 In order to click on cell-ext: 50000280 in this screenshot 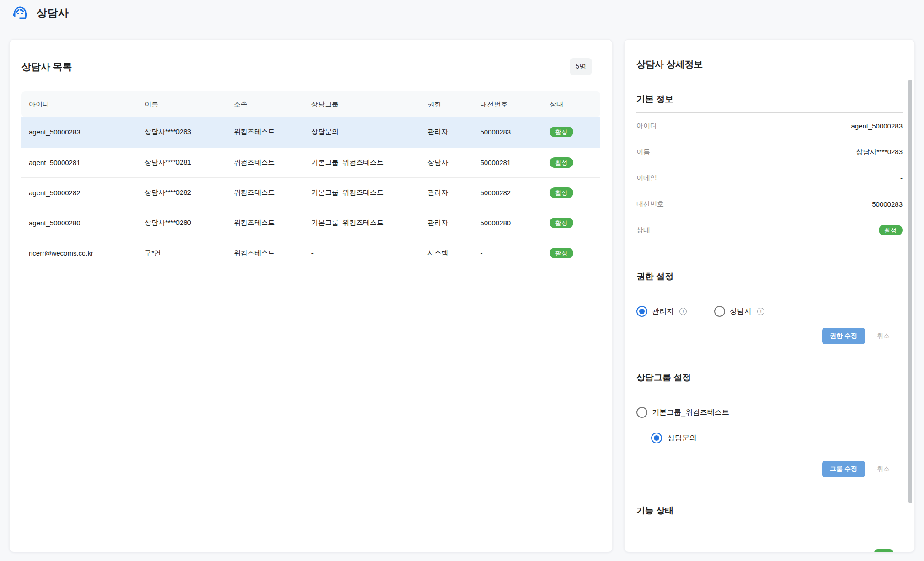, I will do `click(507, 223)`.